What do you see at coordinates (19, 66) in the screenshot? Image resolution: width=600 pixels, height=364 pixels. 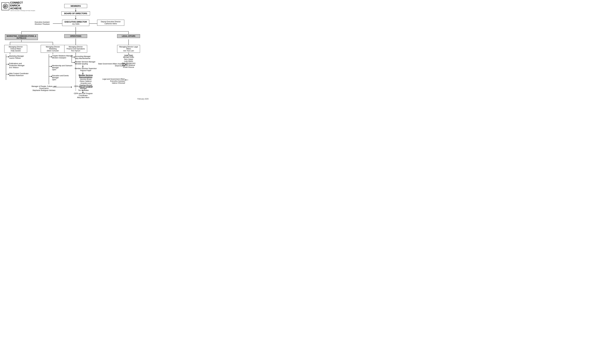 I see `pub-mgr-block: Publications and Production Manager Eric…` at bounding box center [19, 66].